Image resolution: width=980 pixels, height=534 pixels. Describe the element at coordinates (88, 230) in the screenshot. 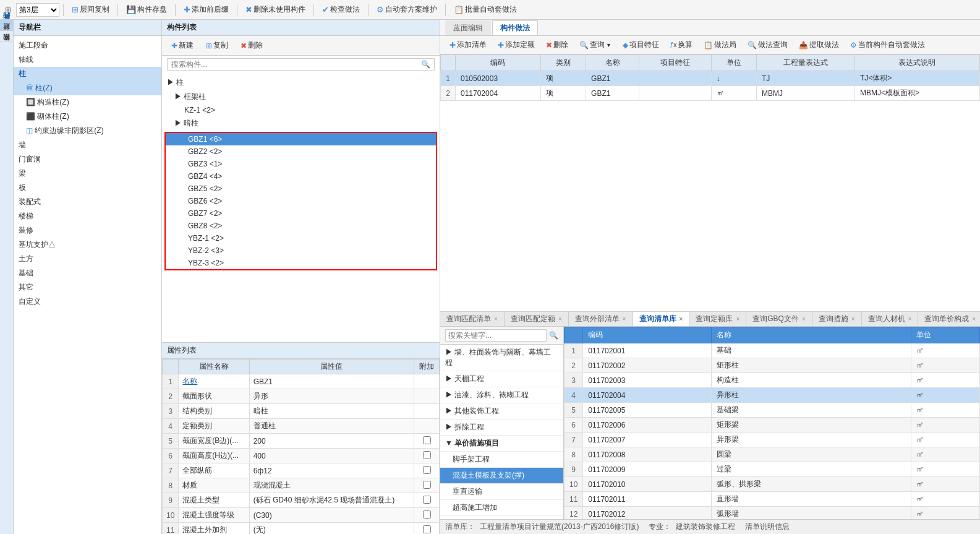

I see `nav-item-decoration: 装修` at that location.